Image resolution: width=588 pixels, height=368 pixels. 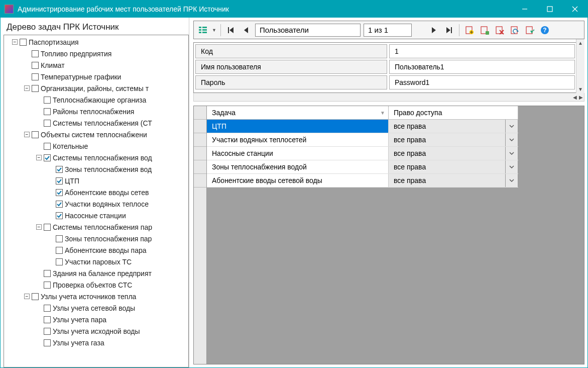 I want to click on tree-row: Котельные, so click(x=96, y=146).